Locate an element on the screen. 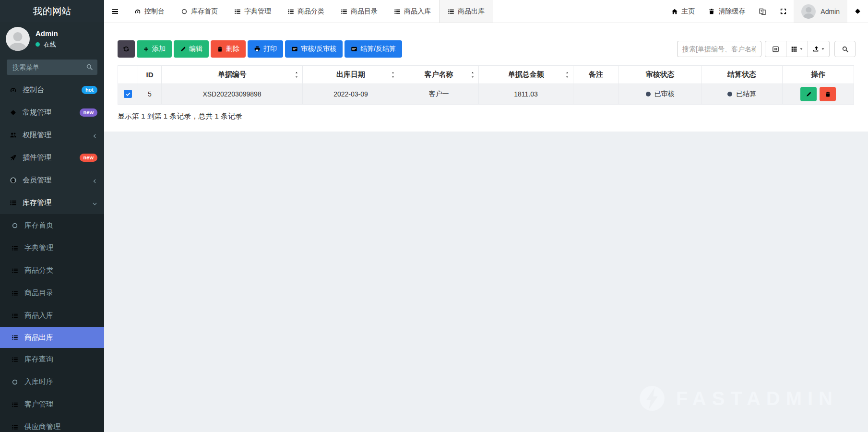 The image size is (868, 432). tab-dashboard: 控制台 is located at coordinates (150, 12).